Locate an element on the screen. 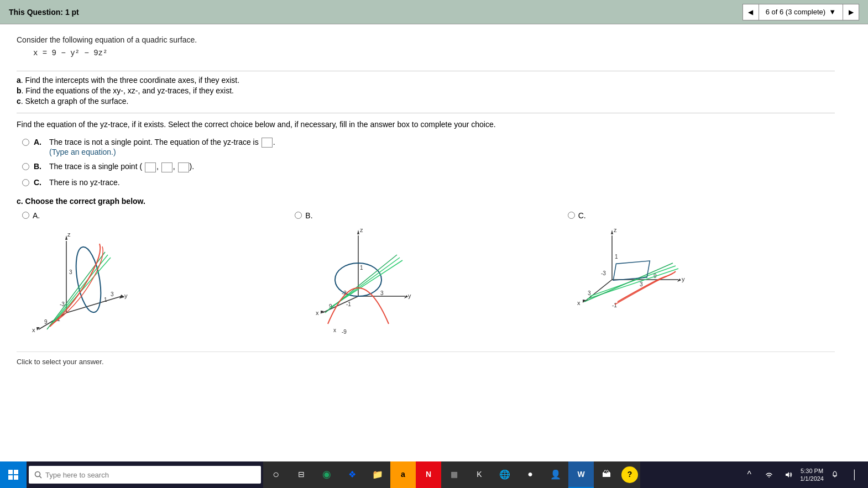 This screenshot has height=488, width=868. option-a-radio is located at coordinates (25, 143).